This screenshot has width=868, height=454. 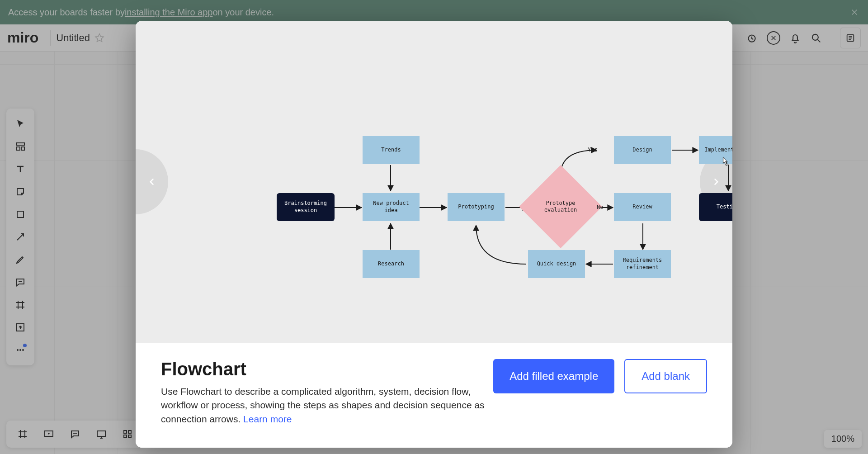 I want to click on node-new-product: New product idea, so click(x=391, y=207).